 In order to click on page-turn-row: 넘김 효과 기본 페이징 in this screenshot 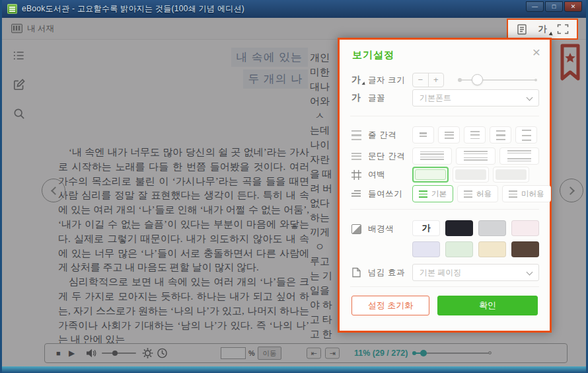, I will do `click(445, 272)`.